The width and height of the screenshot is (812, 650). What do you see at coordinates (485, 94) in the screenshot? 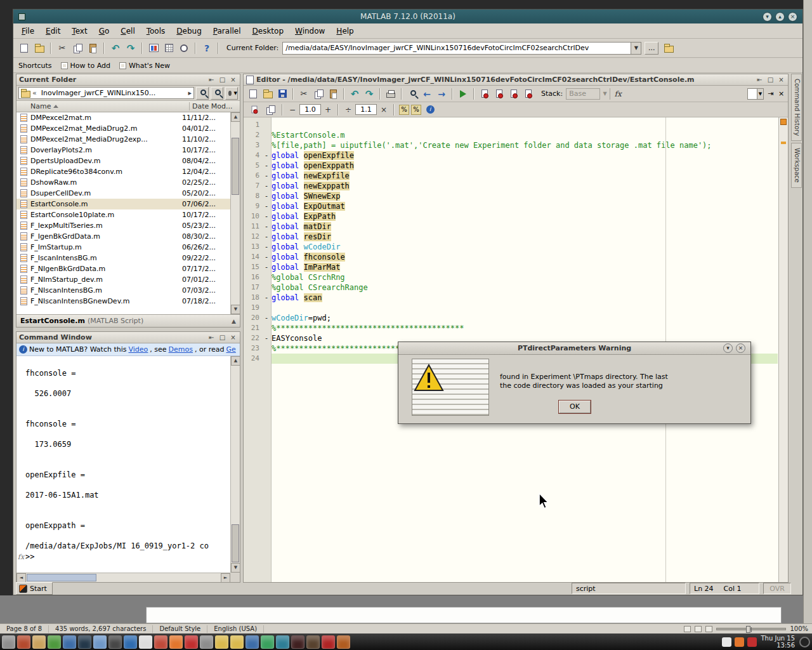
I see `set-clear-breakpoint-button` at bounding box center [485, 94].